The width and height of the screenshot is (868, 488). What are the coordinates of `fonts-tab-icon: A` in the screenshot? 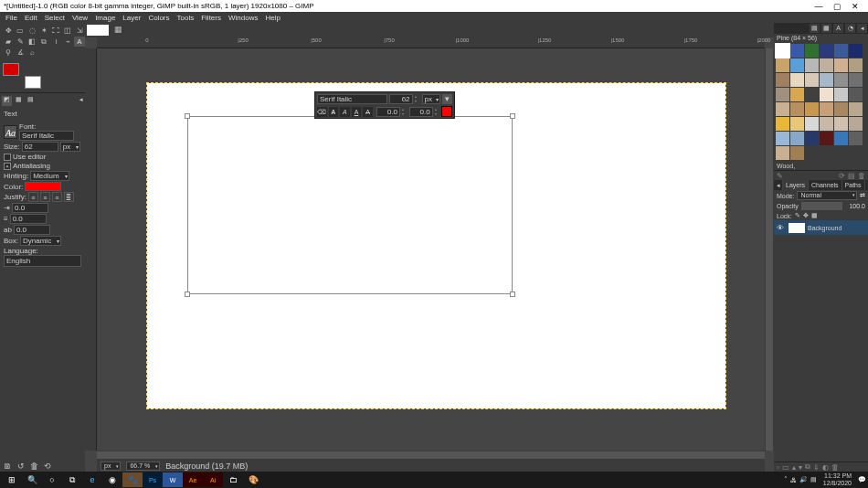 It's located at (839, 28).